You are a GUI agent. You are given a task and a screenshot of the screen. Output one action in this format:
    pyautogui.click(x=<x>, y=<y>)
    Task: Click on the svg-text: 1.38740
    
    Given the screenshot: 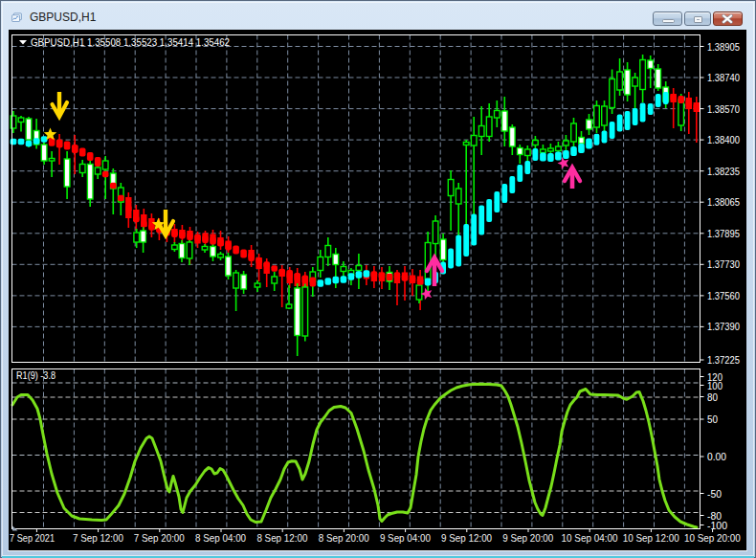 What is the action you would take?
    pyautogui.click(x=723, y=78)
    